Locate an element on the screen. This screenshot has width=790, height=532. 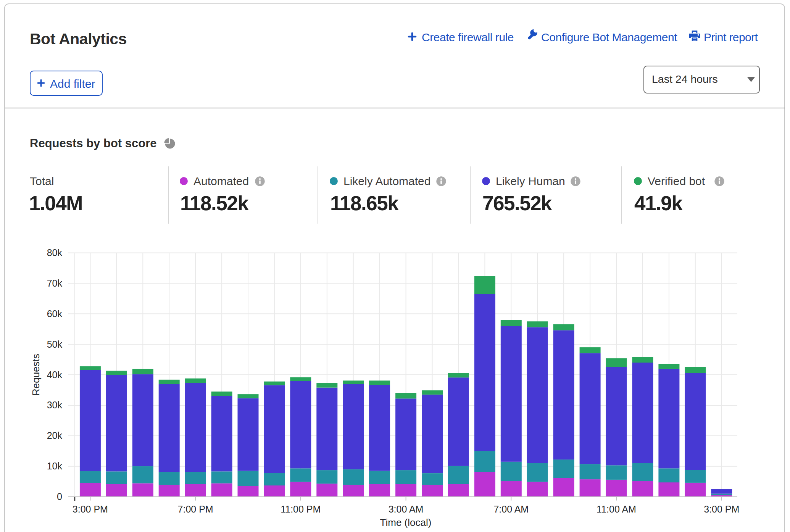
svg-text: 50k is located at coordinates (55, 344).